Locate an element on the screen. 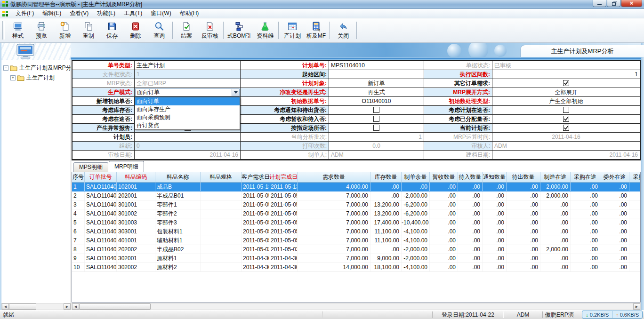  column-header: 客户需求日期 is located at coordinates (255, 177).